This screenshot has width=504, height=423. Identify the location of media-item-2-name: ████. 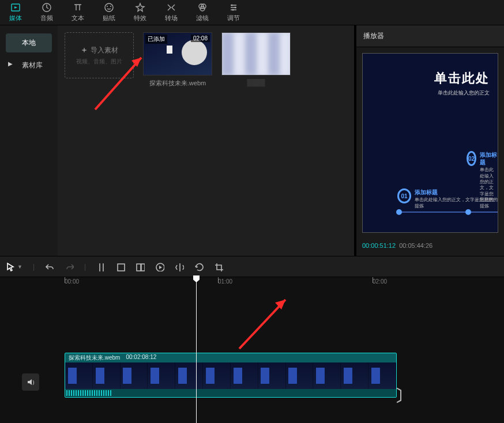
(256, 82).